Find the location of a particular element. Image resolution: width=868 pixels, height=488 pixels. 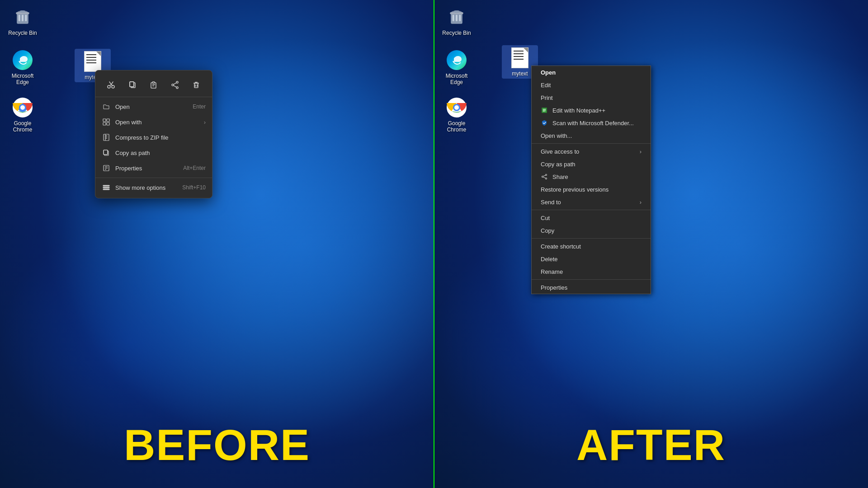

share-icon is located at coordinates (544, 177).